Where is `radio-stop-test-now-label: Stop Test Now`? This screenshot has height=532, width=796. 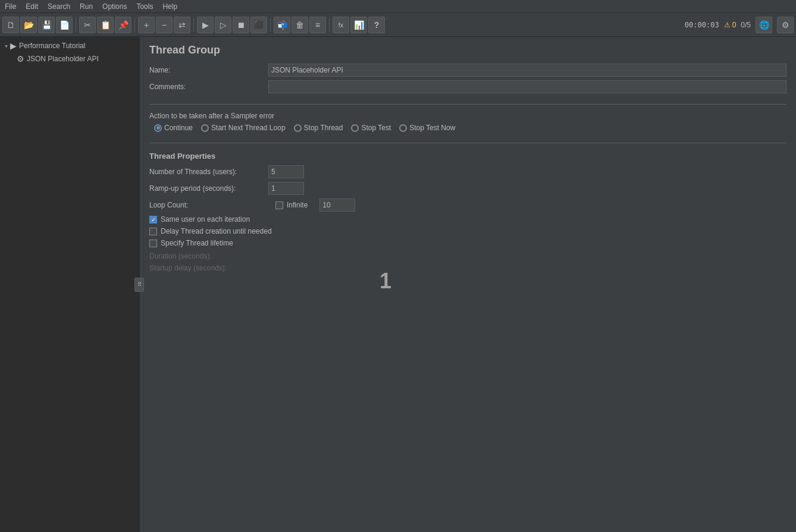
radio-stop-test-now-label: Stop Test Now is located at coordinates (432, 128).